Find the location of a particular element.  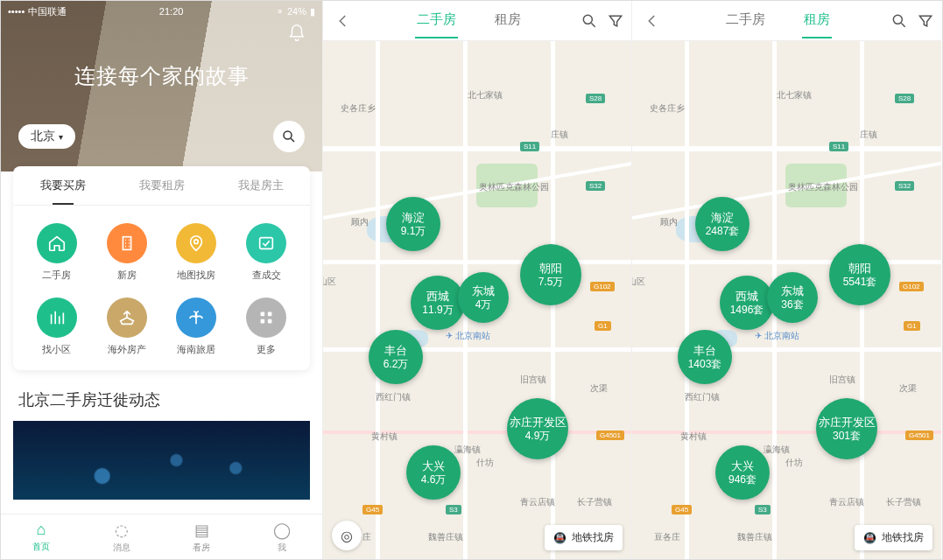

district-bubble: 大兴4.6万 is located at coordinates (433, 472).